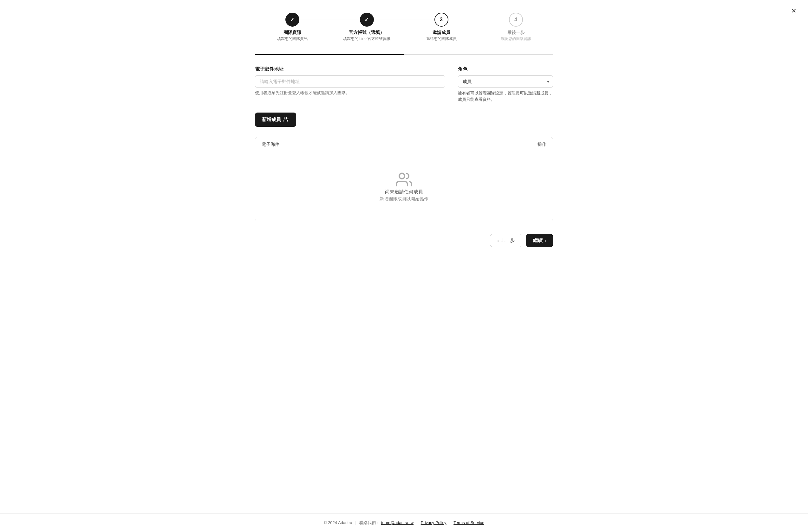 This screenshot has width=808, height=532. Describe the element at coordinates (397, 522) in the screenshot. I see `footer-email-link: team@adastra.tw` at that location.